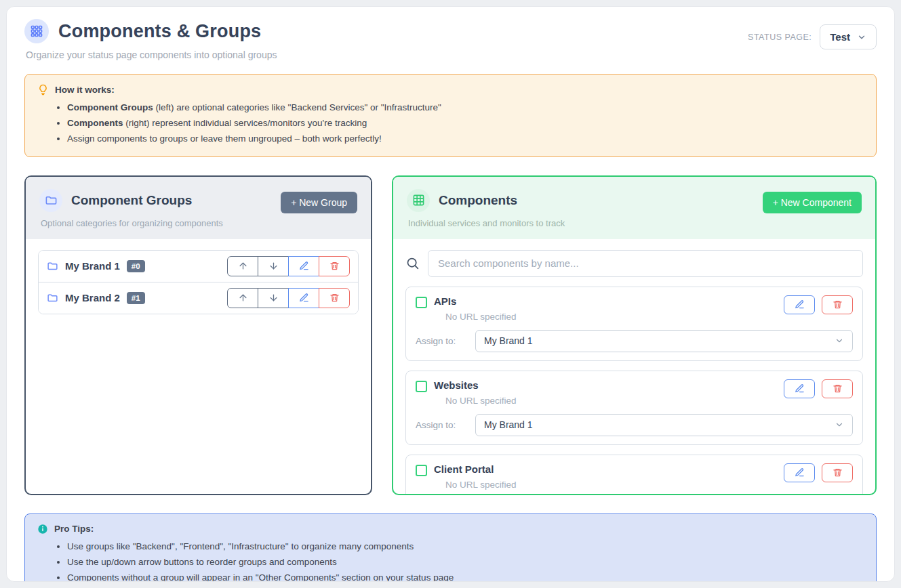 The image size is (901, 588). What do you see at coordinates (848, 37) in the screenshot?
I see `status-page-select: Test` at bounding box center [848, 37].